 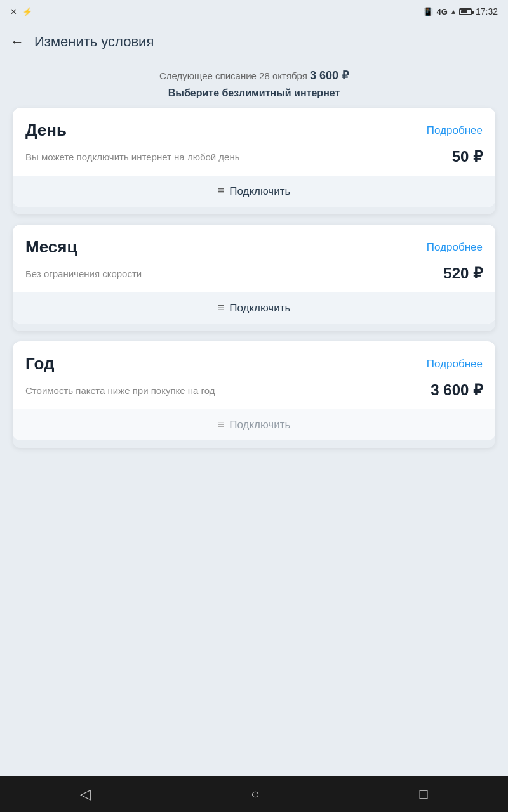 I want to click on nav-bar: ◁ ○ □, so click(x=254, y=794).